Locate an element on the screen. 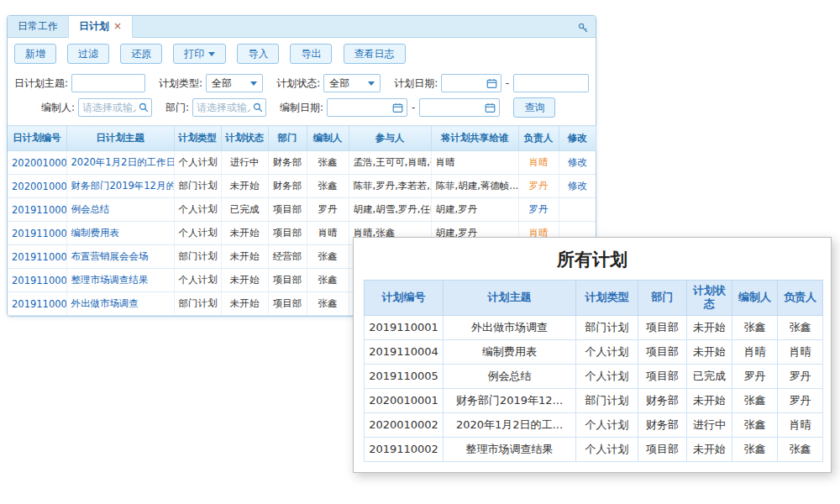 The width and height of the screenshot is (840, 504). plan-id-link: 2019110002 is located at coordinates (39, 281).